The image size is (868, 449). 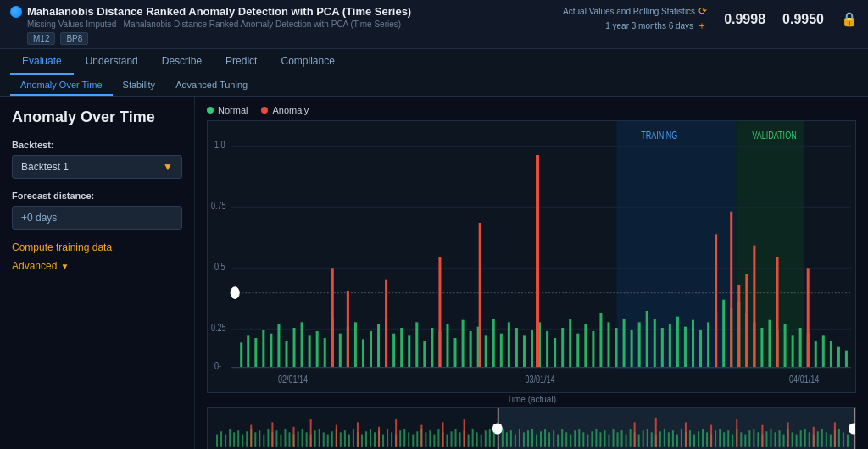 What do you see at coordinates (64, 266) in the screenshot?
I see `chevron-down-icon: ▼` at bounding box center [64, 266].